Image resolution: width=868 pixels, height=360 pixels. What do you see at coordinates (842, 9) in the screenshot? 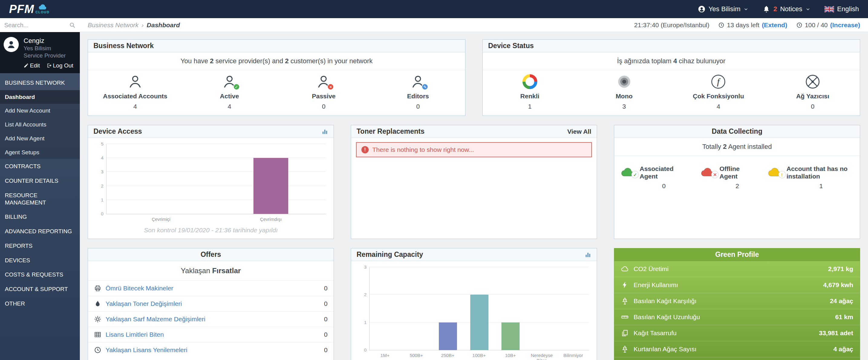
I see `language-menu: English` at bounding box center [842, 9].